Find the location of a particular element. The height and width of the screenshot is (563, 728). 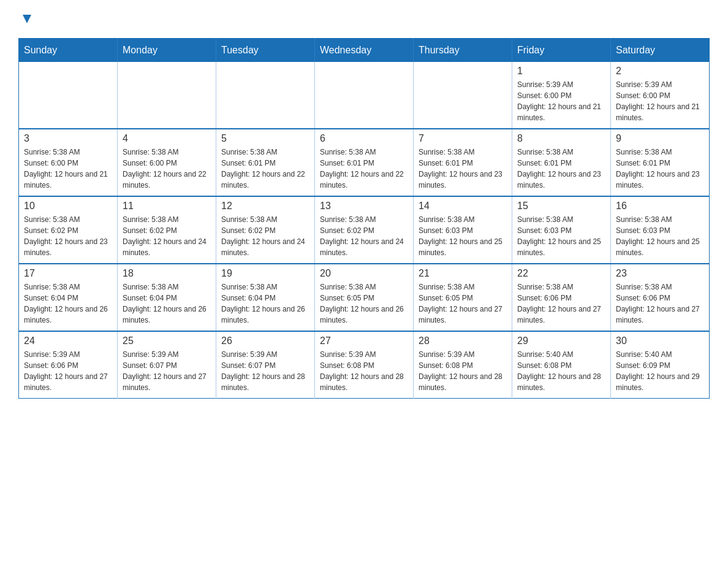

day-number: 16 is located at coordinates (660, 206).